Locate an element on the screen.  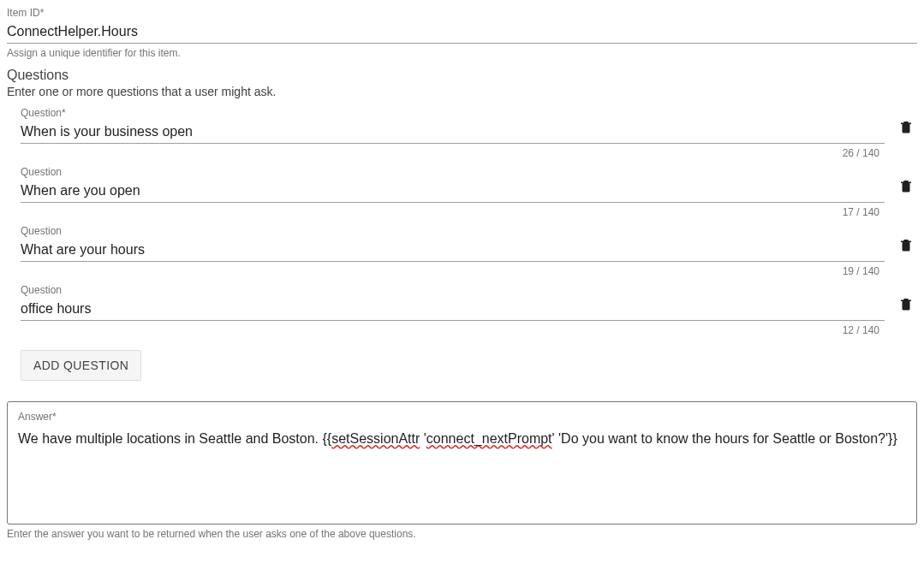
questions-title: Questions is located at coordinates (462, 75).